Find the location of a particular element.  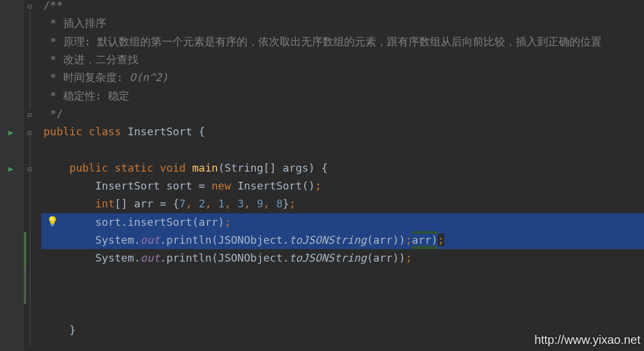

keyword: class is located at coordinates (109, 131).